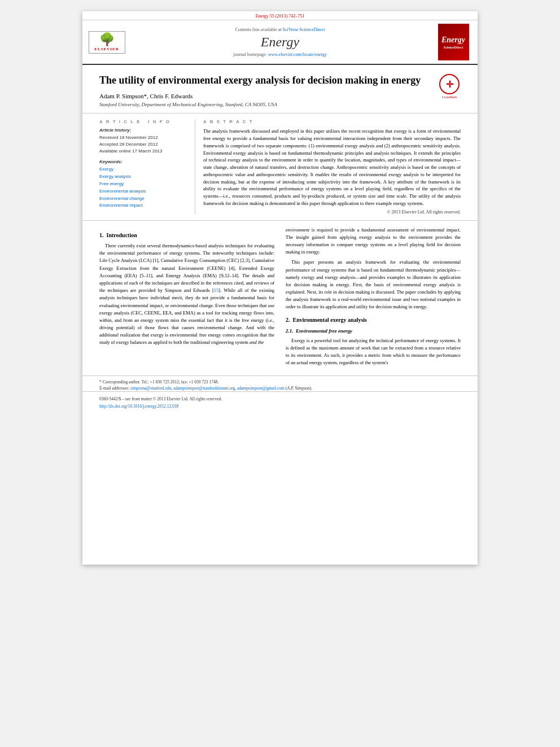 The image size is (560, 747). Describe the element at coordinates (143, 192) in the screenshot. I see `keyword-env-analysis: Environmental analysis` at that location.